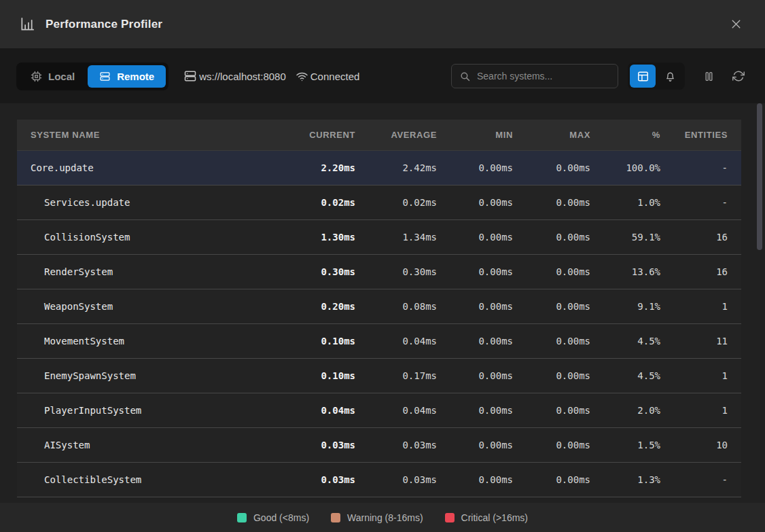  What do you see at coordinates (396, 272) in the screenshot?
I see `cell-average: 0.30ms` at bounding box center [396, 272].